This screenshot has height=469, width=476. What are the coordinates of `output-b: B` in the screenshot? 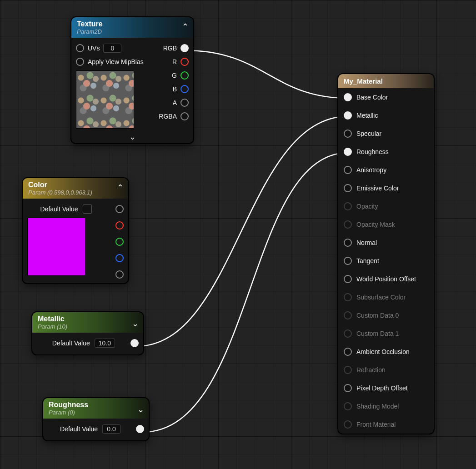 It's located at (169, 89).